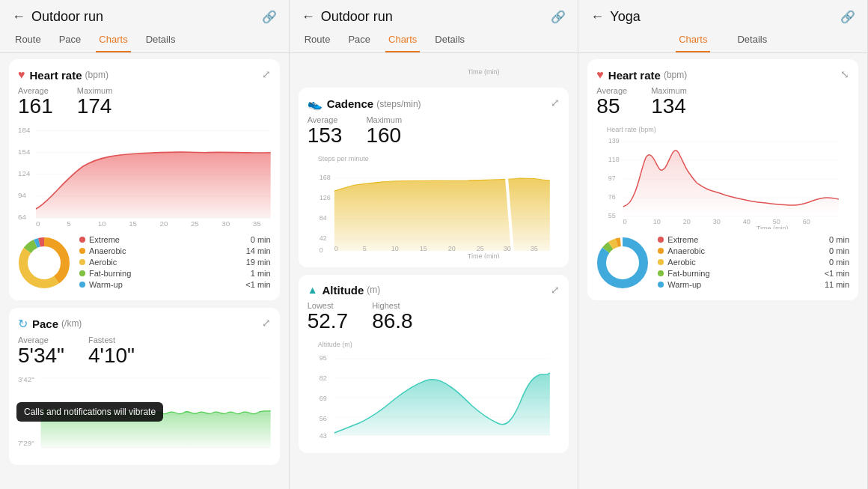 The height and width of the screenshot is (489, 868). Describe the element at coordinates (22, 217) in the screenshot. I see `svg-text: 64` at that location.